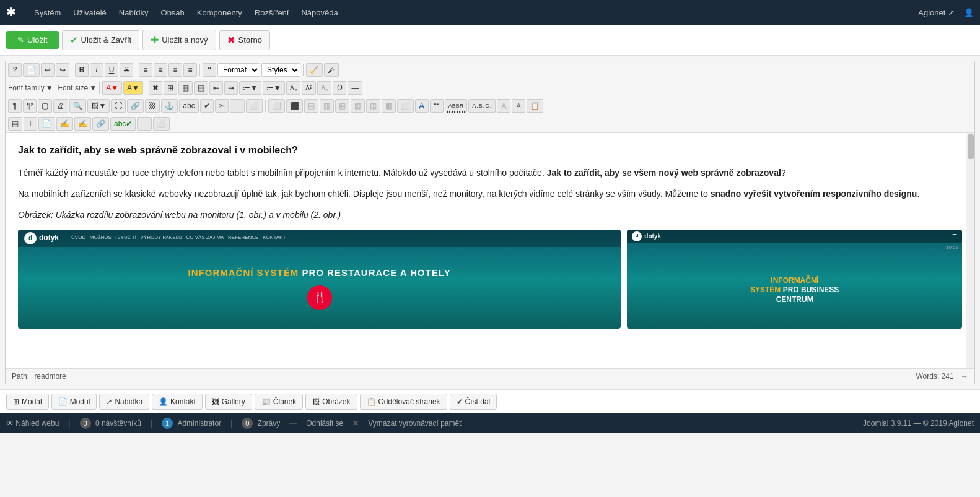  What do you see at coordinates (64, 124) in the screenshot?
I see `sig-button: ✍` at bounding box center [64, 124].